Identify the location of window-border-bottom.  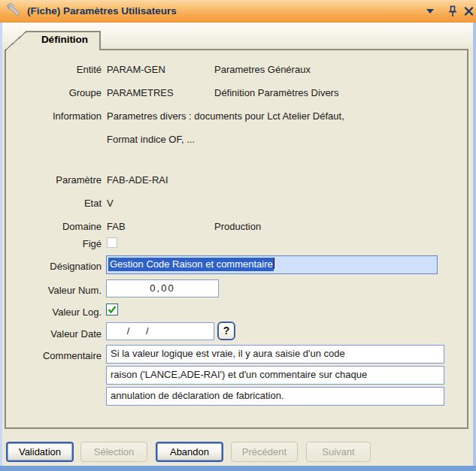
(238, 469).